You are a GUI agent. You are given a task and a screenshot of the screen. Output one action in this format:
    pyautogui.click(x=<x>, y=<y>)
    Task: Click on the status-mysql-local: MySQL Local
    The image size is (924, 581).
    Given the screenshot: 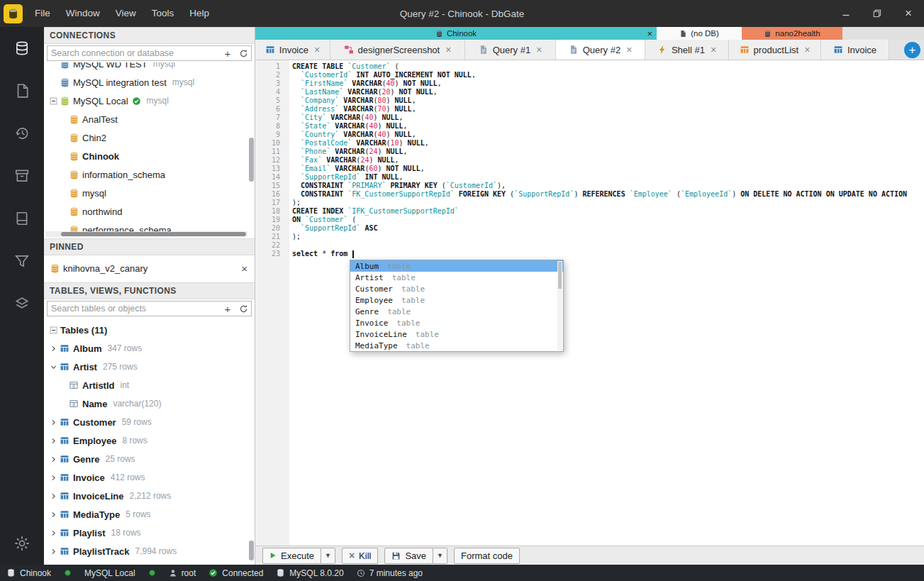 What is the action you would take?
    pyautogui.click(x=110, y=573)
    